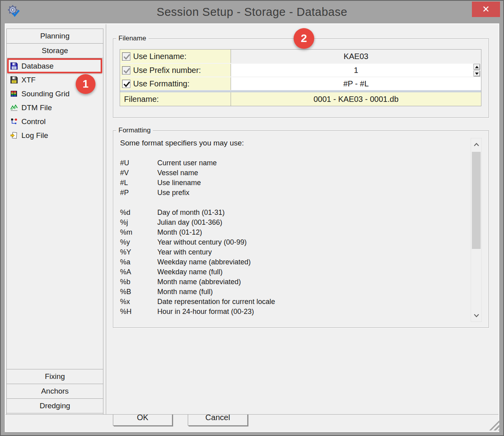 The height and width of the screenshot is (436, 504). Describe the element at coordinates (187, 163) in the screenshot. I see `spec-desc: Current user name` at that location.